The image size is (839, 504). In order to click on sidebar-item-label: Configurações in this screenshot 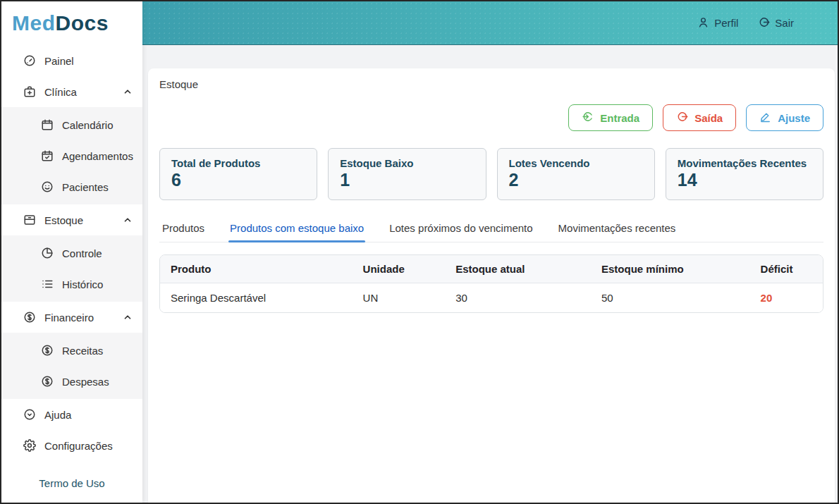, I will do `click(89, 445)`.